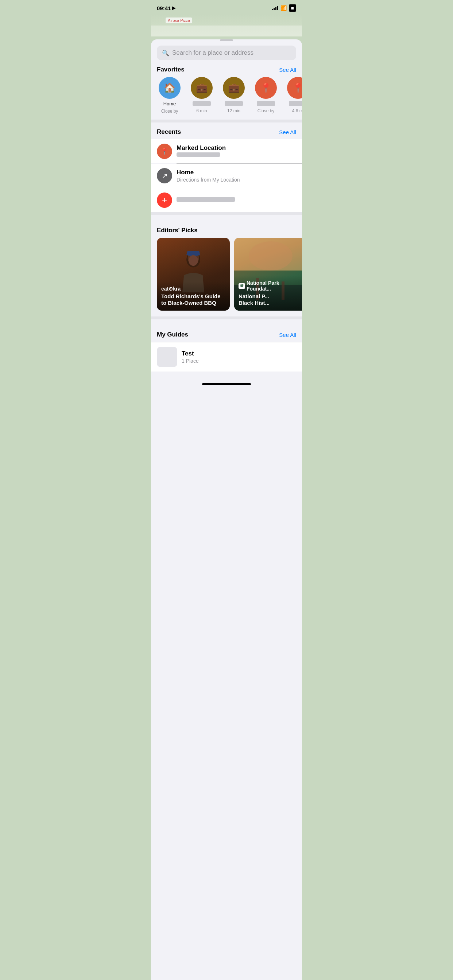 The width and height of the screenshot is (453, 980). I want to click on home-directions-text: Home Directions from My Location, so click(236, 176).